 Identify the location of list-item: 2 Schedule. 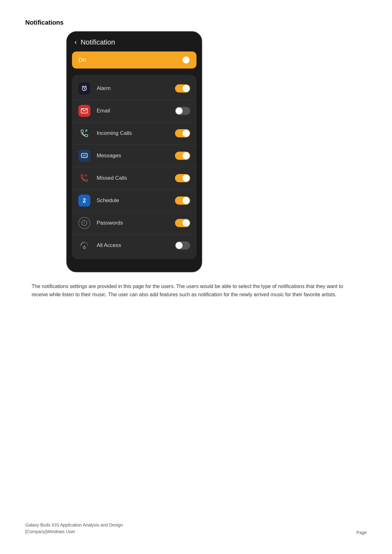
(134, 201).